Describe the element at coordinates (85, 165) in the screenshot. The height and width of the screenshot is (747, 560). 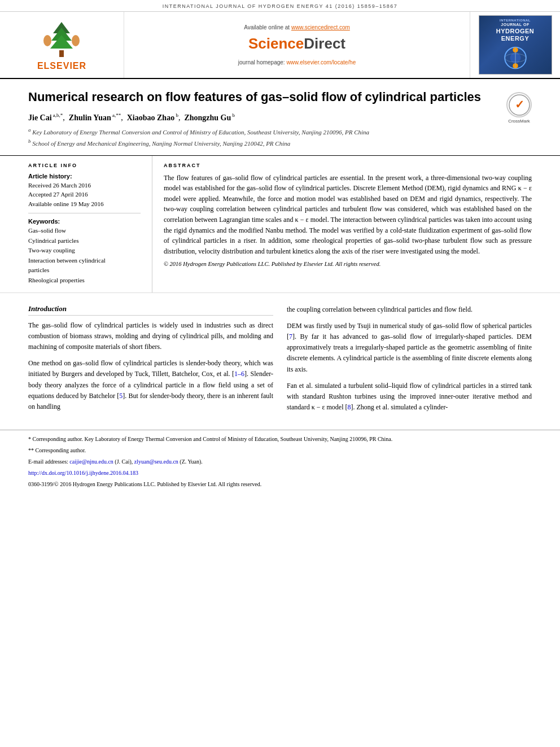
I see `article-info-title: ARTICLE INFO` at that location.